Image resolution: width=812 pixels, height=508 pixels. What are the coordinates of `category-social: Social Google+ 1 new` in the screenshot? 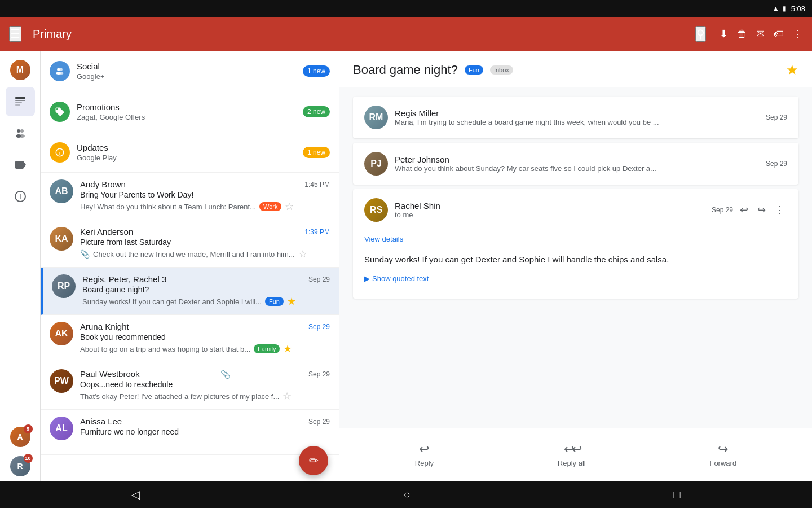 It's located at (189, 71).